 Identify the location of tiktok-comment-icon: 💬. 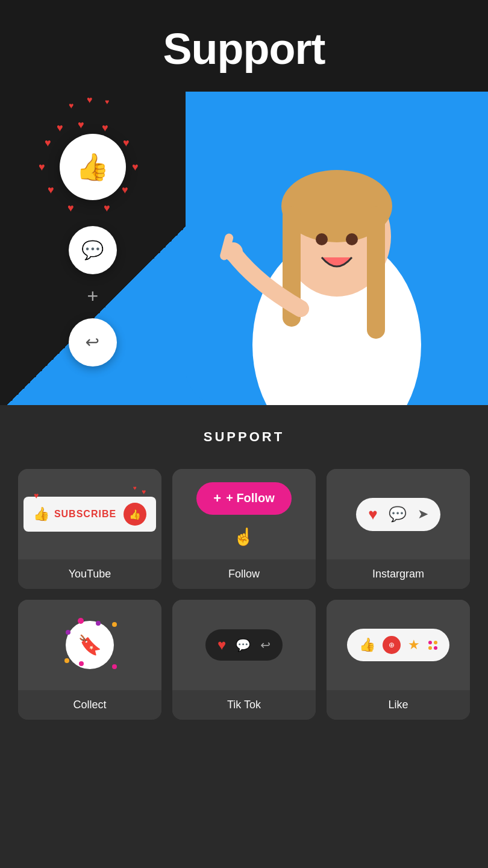
(243, 645).